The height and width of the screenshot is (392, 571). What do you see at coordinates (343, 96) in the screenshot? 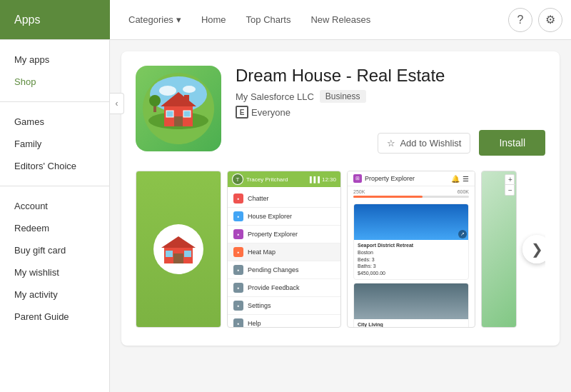
I see `app-category: Business` at bounding box center [343, 96].